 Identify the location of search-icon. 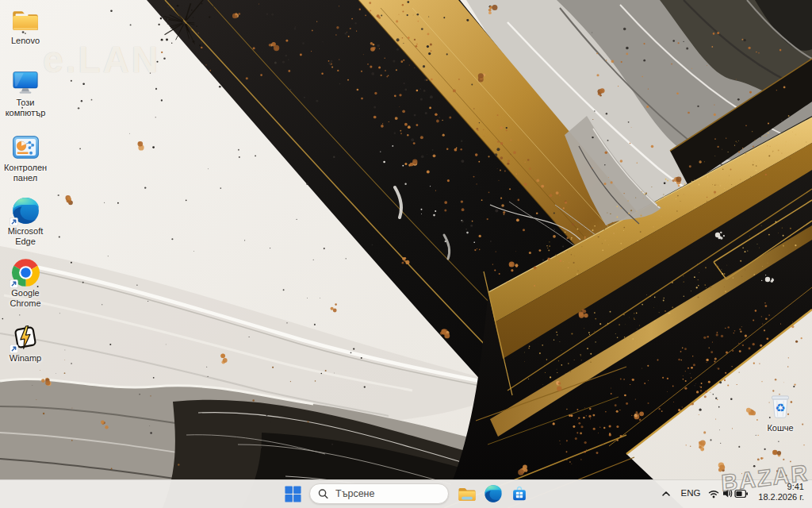
(324, 494).